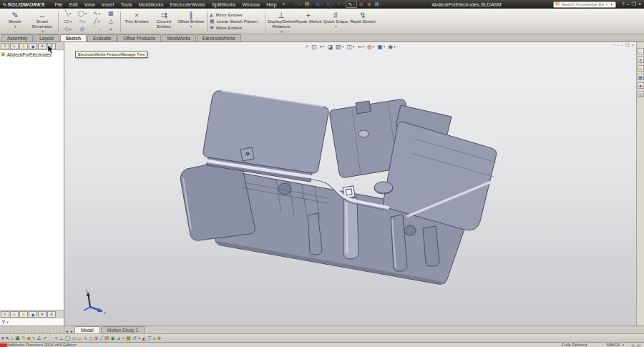  Describe the element at coordinates (111, 14) in the screenshot. I see `sketch-picture-tool: ▦▾` at that location.